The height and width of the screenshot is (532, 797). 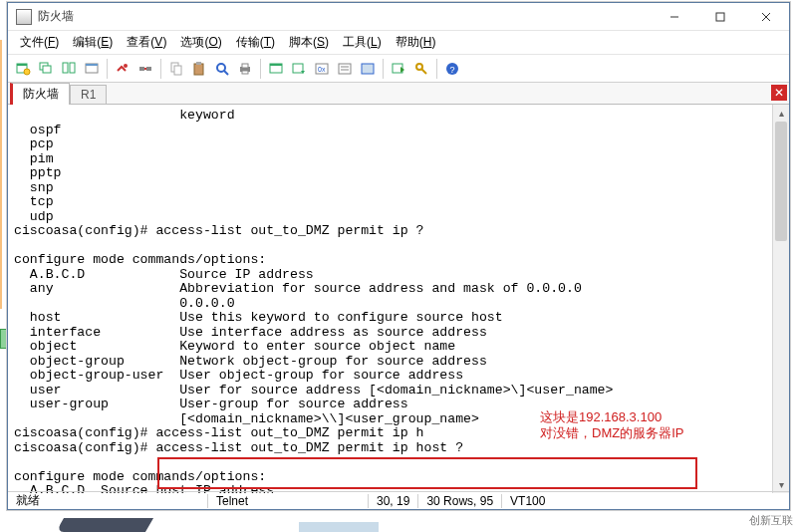 I want to click on options-icon, so click(x=345, y=69).